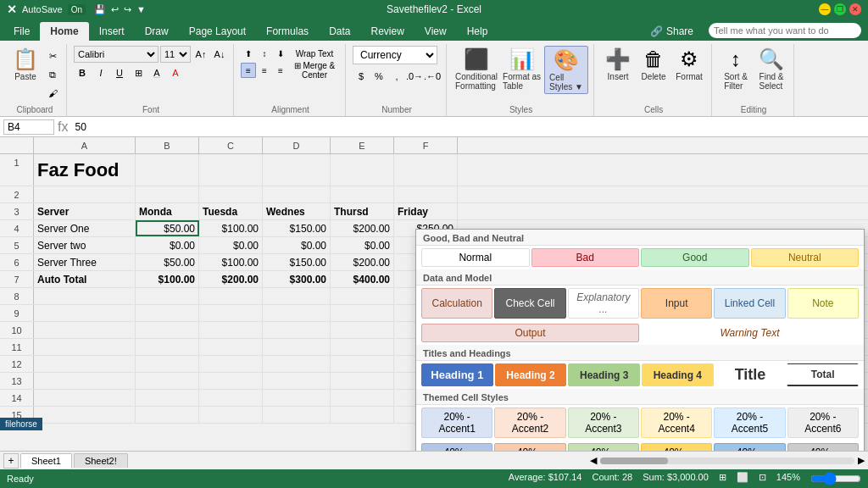  I want to click on cell-a2, so click(85, 195).